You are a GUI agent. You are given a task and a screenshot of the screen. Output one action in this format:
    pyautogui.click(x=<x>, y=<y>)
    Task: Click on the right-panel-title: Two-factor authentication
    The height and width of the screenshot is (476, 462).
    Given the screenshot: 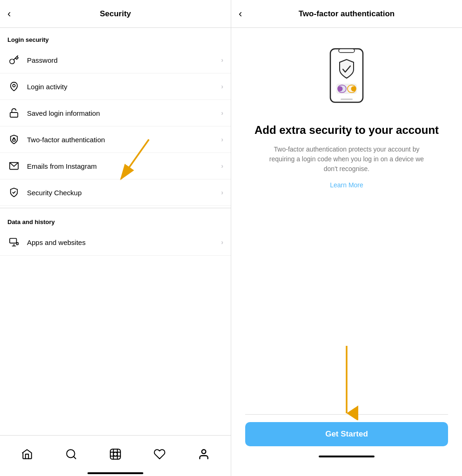 What is the action you would take?
    pyautogui.click(x=347, y=14)
    